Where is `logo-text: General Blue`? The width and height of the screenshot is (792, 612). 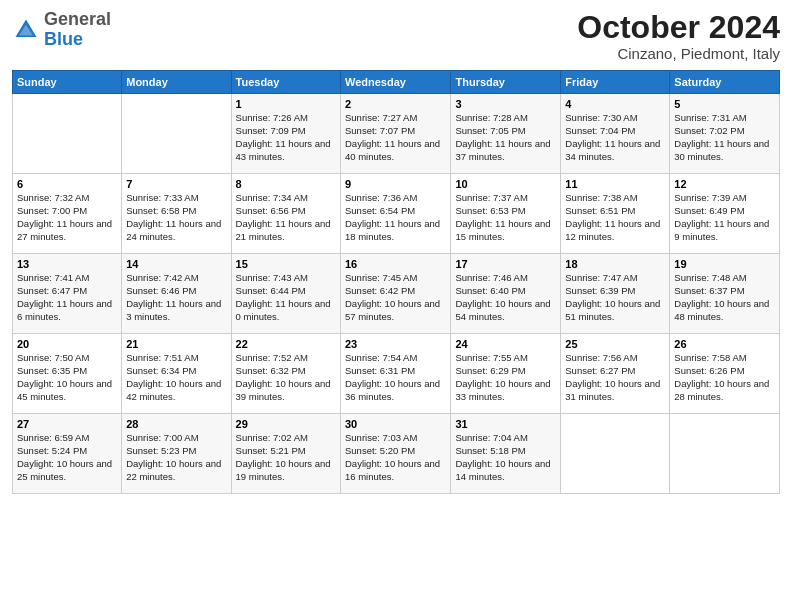
logo-text: General Blue is located at coordinates (78, 30).